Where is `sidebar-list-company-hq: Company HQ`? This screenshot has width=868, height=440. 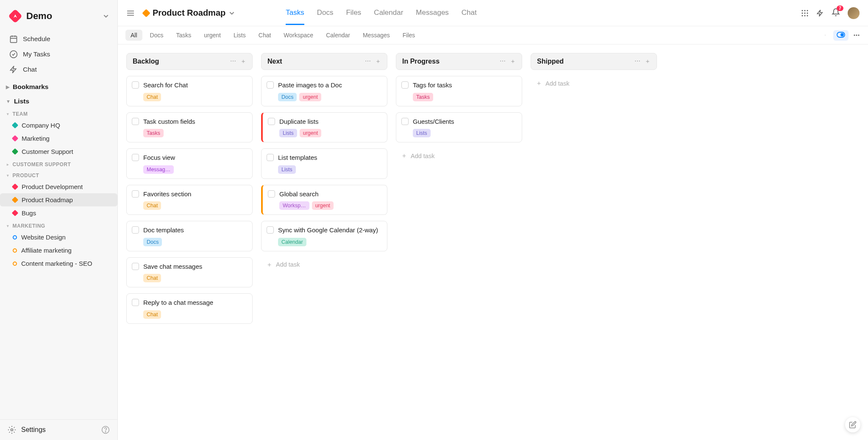
sidebar-list-company-hq: Company HQ is located at coordinates (58, 125).